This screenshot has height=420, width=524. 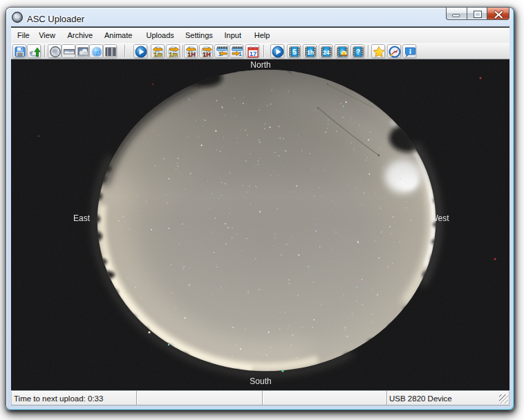 What do you see at coordinates (326, 52) in the screenshot?
I see `svg-text: 24` at bounding box center [326, 52].